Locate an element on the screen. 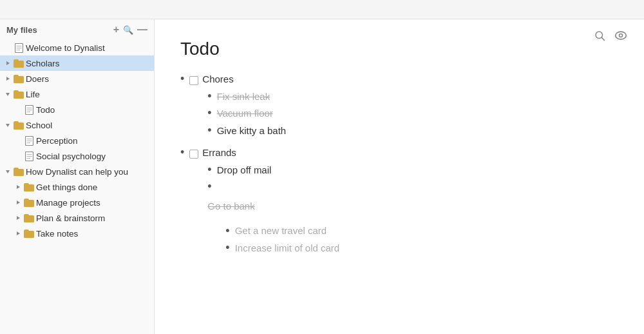 Image resolution: width=644 pixels, height=334 pixels. toggle-get-things-done is located at coordinates (18, 187).